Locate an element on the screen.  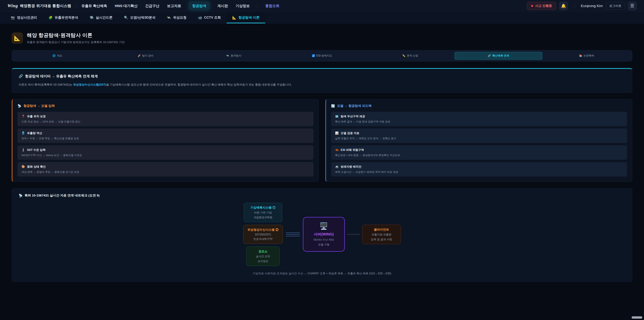
subnav-label: 항공탐색 이론 is located at coordinates (249, 18).